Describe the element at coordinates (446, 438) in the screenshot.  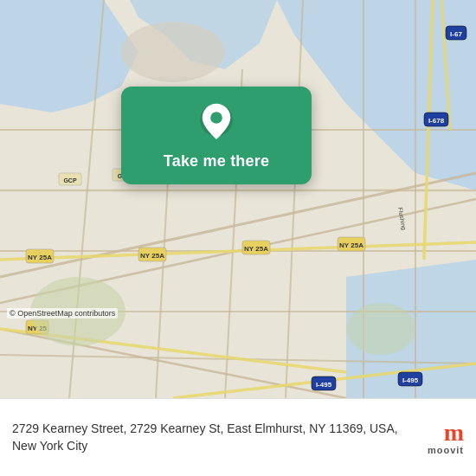
I see `moovit-logo: m moovit` at that location.